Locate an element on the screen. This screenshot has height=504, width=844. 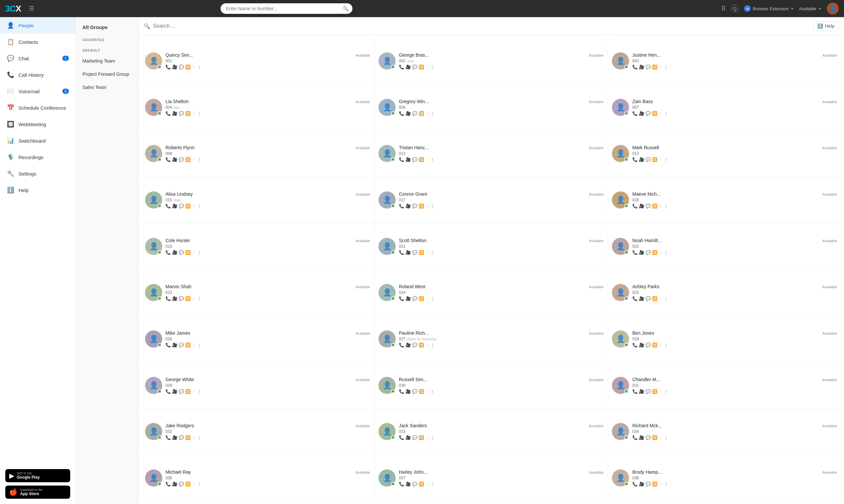
contact-card: 👤 Michael Ray Available 036 📞 🎥 💬 🔀 ☆ ⋮ is located at coordinates (258, 478).